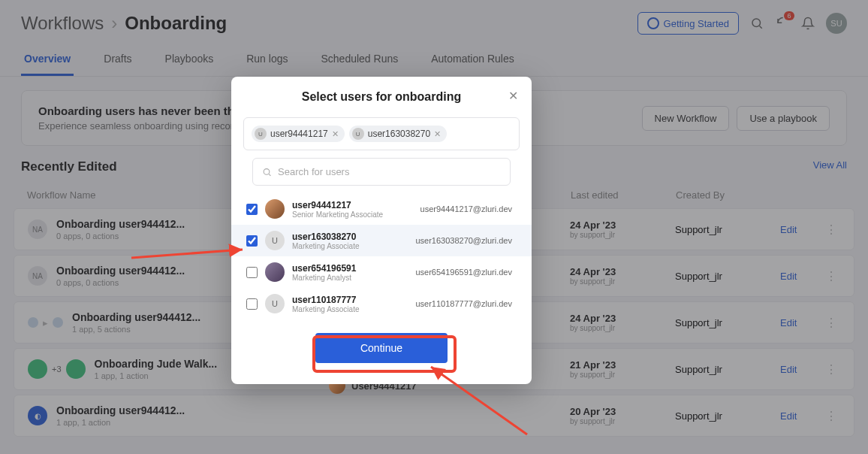 This screenshot has height=454, width=868. I want to click on close-icon: ✕, so click(514, 96).